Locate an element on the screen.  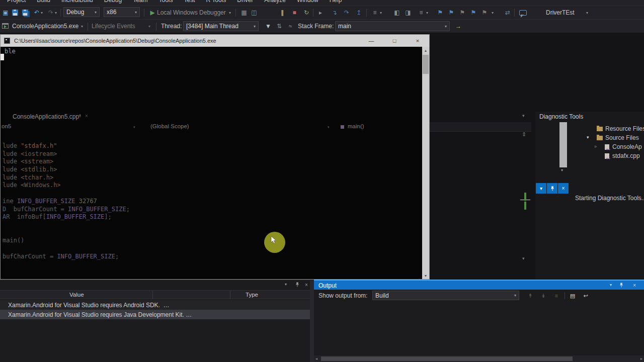
step-out-icon: ↥ is located at coordinates (359, 13).